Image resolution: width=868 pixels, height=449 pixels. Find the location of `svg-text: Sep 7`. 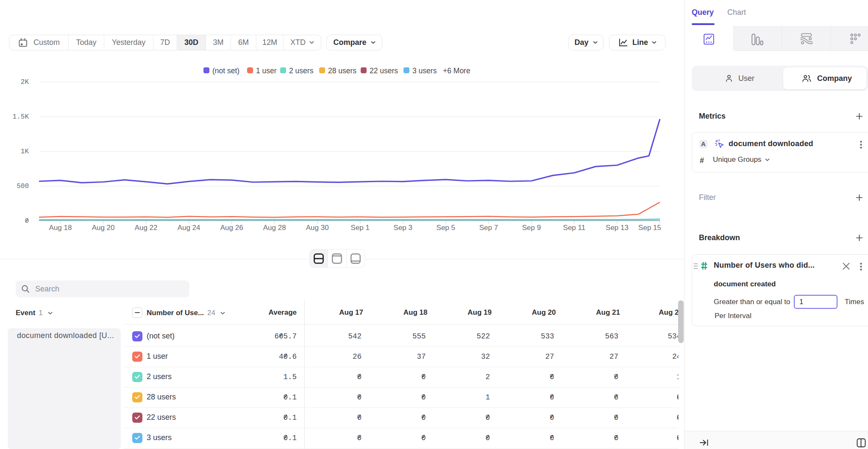

svg-text: Sep 7 is located at coordinates (489, 228).